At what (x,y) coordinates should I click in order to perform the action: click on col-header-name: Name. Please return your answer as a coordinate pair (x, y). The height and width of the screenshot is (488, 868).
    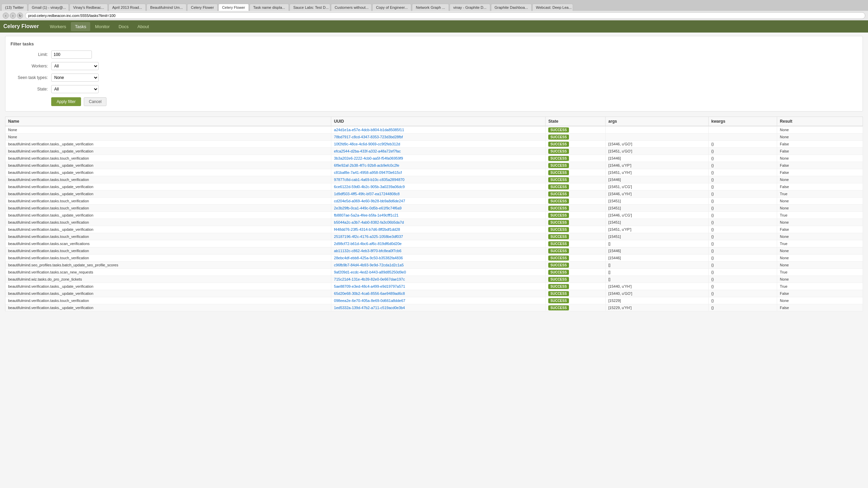
    Looking at the image, I should click on (168, 122).